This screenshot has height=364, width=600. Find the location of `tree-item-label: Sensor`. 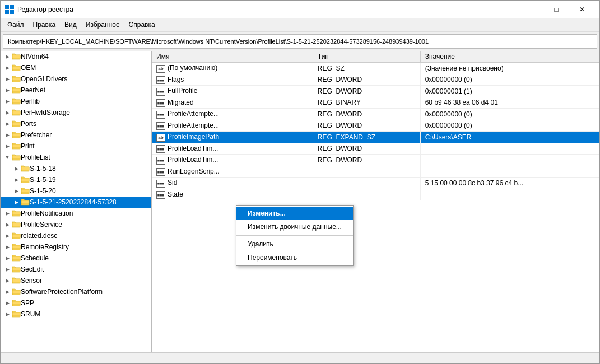

tree-item-label: Sensor is located at coordinates (31, 281).